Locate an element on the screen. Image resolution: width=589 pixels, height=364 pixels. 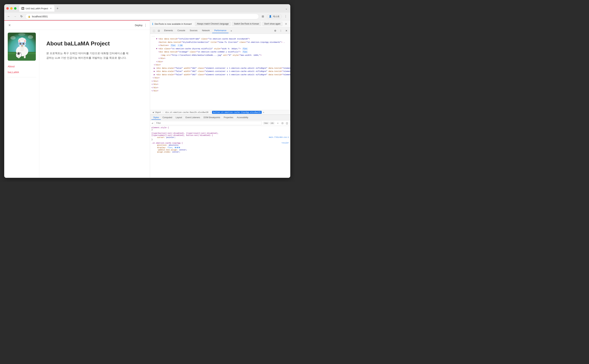
code-line: <img src="http://localhost:8501/media/c1… is located at coordinates (220, 55).